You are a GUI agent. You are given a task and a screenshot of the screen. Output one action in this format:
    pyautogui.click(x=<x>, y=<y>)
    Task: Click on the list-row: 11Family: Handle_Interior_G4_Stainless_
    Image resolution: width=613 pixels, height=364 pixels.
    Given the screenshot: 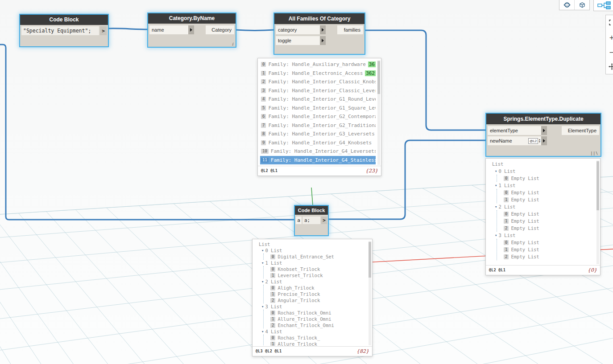 What is the action you would take?
    pyautogui.click(x=318, y=160)
    